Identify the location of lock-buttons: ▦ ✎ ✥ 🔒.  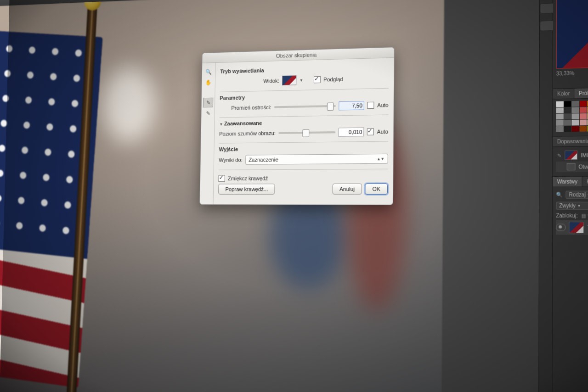
(584, 216).